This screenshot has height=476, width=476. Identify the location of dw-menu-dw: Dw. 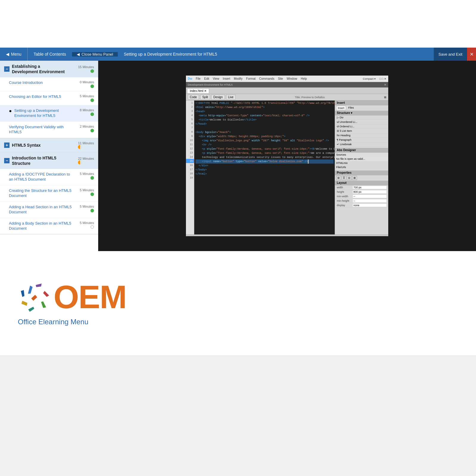
(190, 79).